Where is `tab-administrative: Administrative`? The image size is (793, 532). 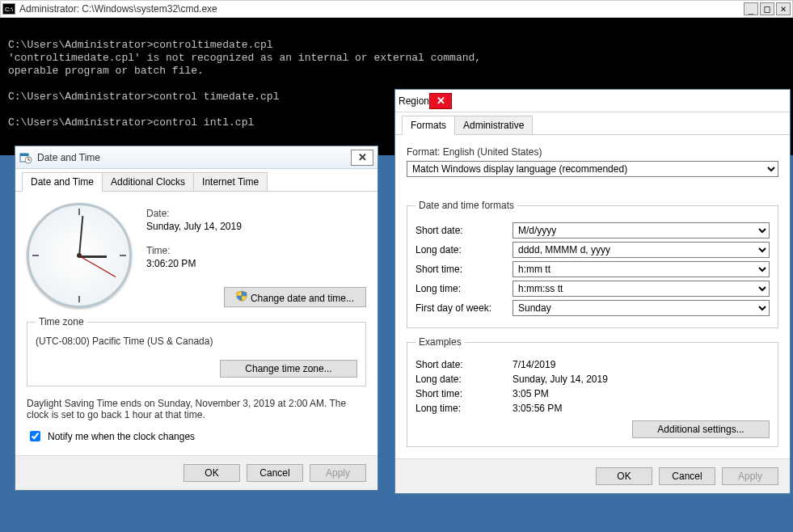
tab-administrative: Administrative is located at coordinates (493, 125).